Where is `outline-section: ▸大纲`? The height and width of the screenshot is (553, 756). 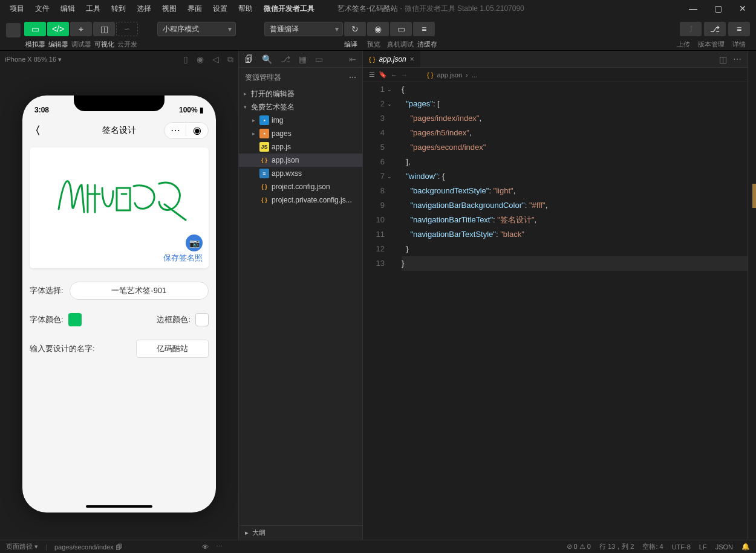
outline-section: ▸大纲 is located at coordinates (301, 532).